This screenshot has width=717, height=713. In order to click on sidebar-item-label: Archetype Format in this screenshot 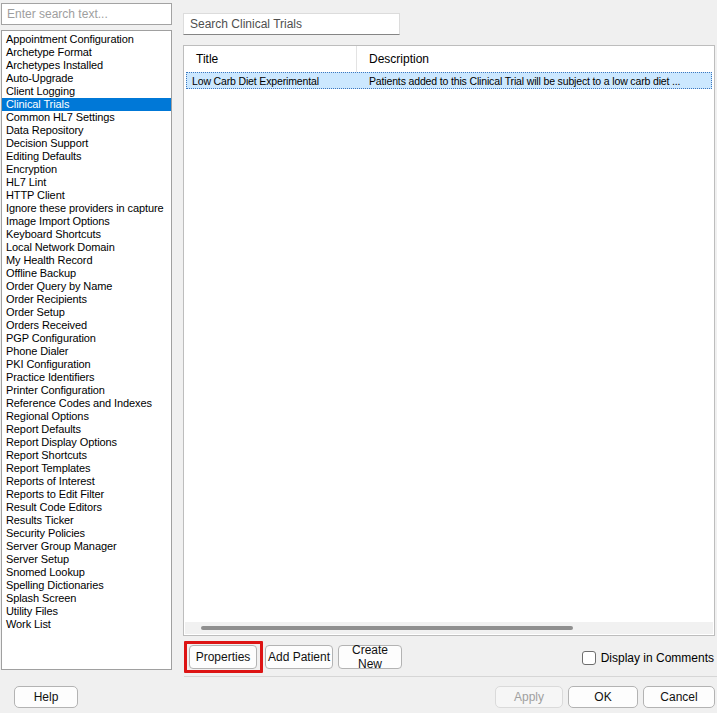, I will do `click(49, 52)`.